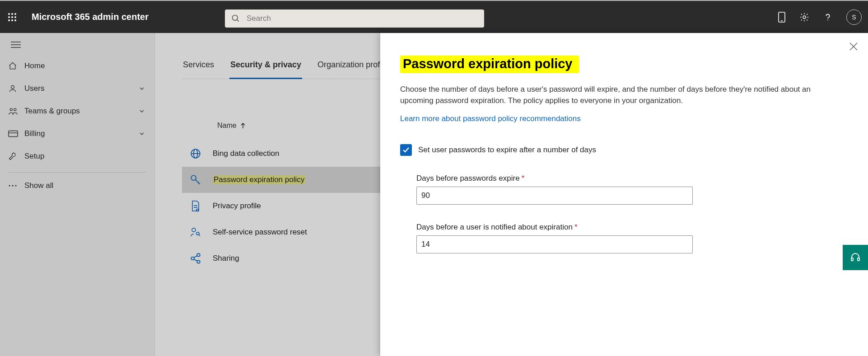  Describe the element at coordinates (77, 156) in the screenshot. I see `sidebar-item-setup: Setup` at that location.